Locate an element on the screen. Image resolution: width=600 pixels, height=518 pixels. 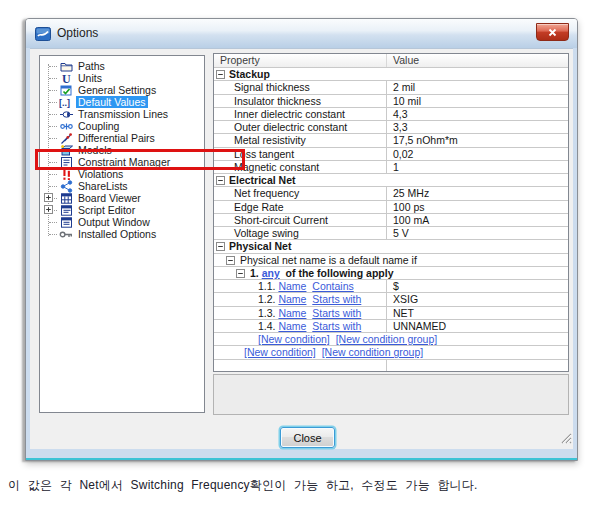
condition-value: NET is located at coordinates (478, 313).